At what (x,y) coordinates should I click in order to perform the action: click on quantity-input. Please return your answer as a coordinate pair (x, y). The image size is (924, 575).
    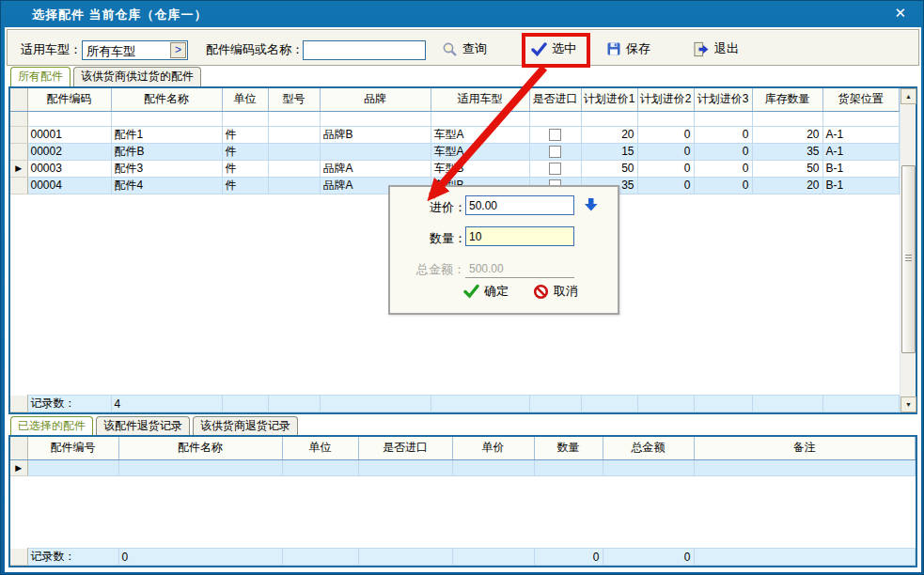
    Looking at the image, I should click on (520, 237).